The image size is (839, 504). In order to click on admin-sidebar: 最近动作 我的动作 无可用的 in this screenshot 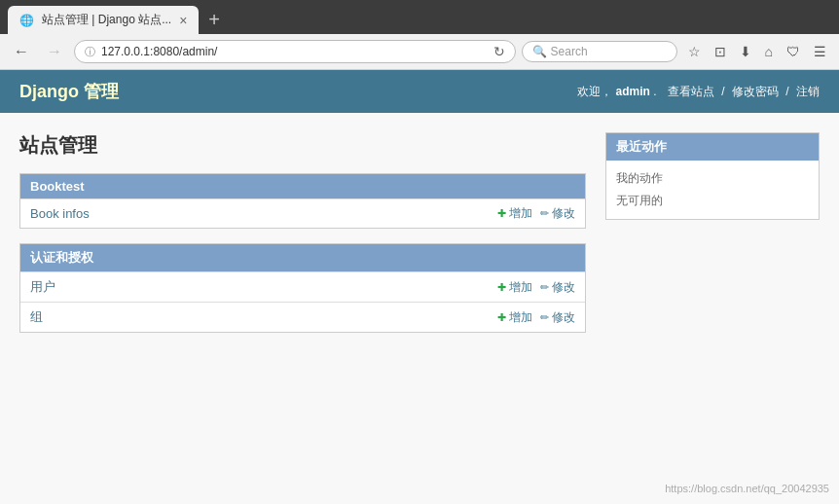, I will do `click(712, 239)`.